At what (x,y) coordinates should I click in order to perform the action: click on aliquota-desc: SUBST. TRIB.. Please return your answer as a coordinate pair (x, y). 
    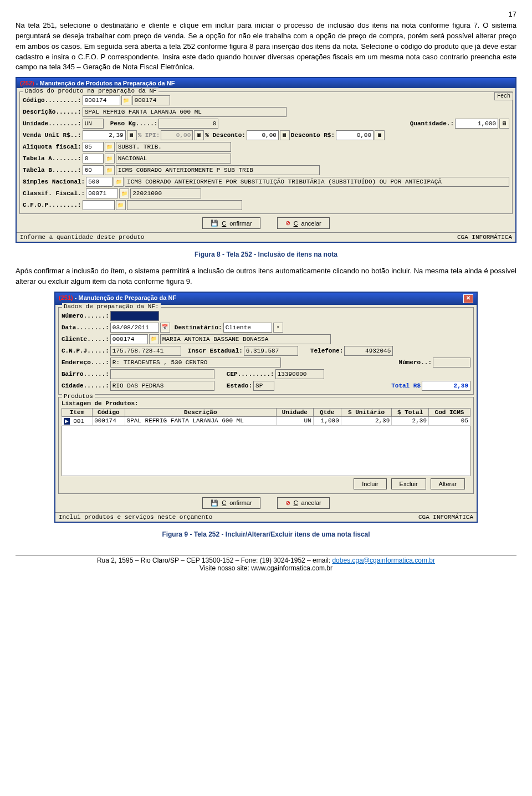
    Looking at the image, I should click on (173, 147).